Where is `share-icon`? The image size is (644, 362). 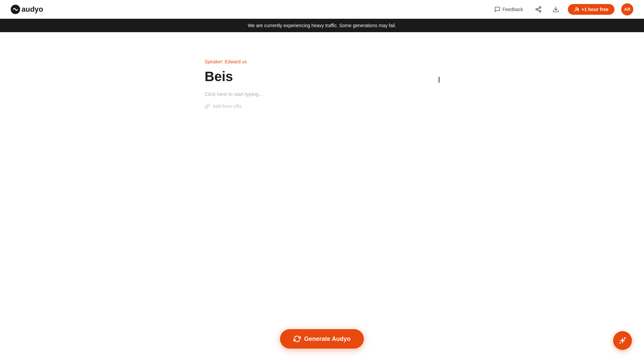
share-icon is located at coordinates (538, 9).